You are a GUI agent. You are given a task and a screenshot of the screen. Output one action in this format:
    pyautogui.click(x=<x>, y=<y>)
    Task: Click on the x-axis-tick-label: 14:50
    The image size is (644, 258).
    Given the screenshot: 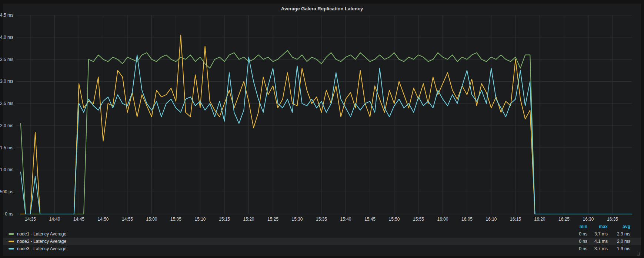 What is the action you would take?
    pyautogui.click(x=103, y=219)
    